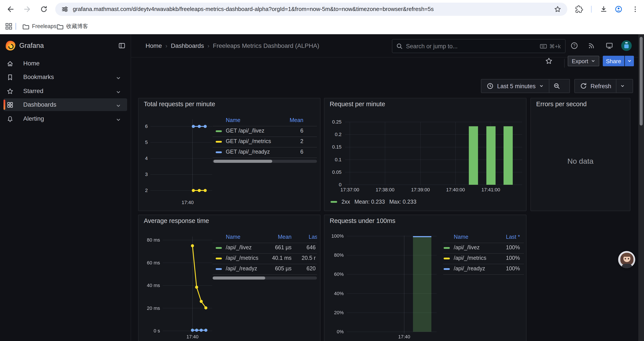 The image size is (644, 341). Describe the element at coordinates (420, 190) in the screenshot. I see `svg-text: 17:39:00` at that location.